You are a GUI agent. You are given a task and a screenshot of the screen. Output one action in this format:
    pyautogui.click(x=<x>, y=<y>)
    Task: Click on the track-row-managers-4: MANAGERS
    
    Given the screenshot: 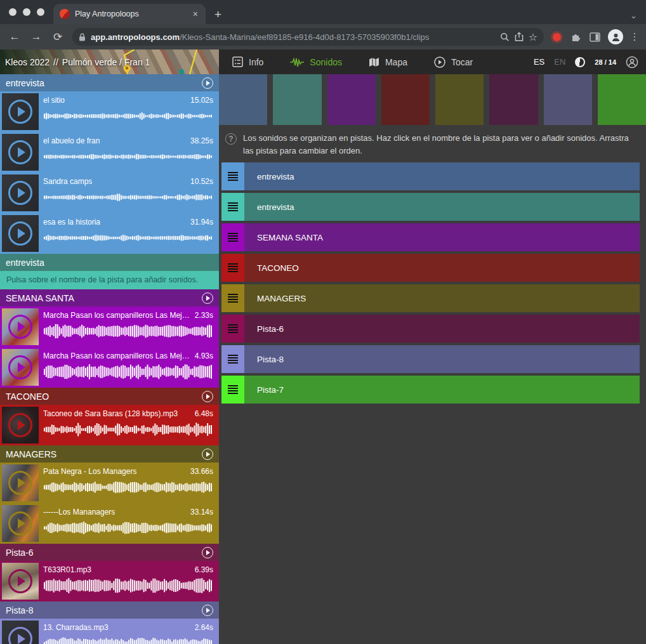 What is the action you would take?
    pyautogui.click(x=430, y=298)
    